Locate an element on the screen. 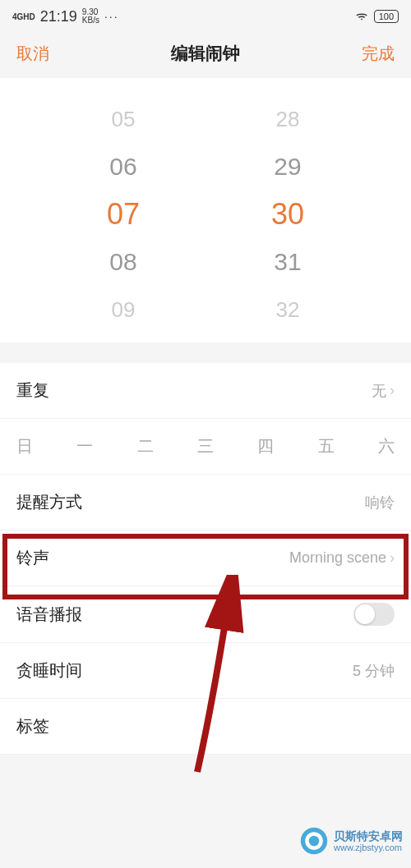  status-left: 4GHD 21:19 9.30 KB/s ··· is located at coordinates (66, 16).